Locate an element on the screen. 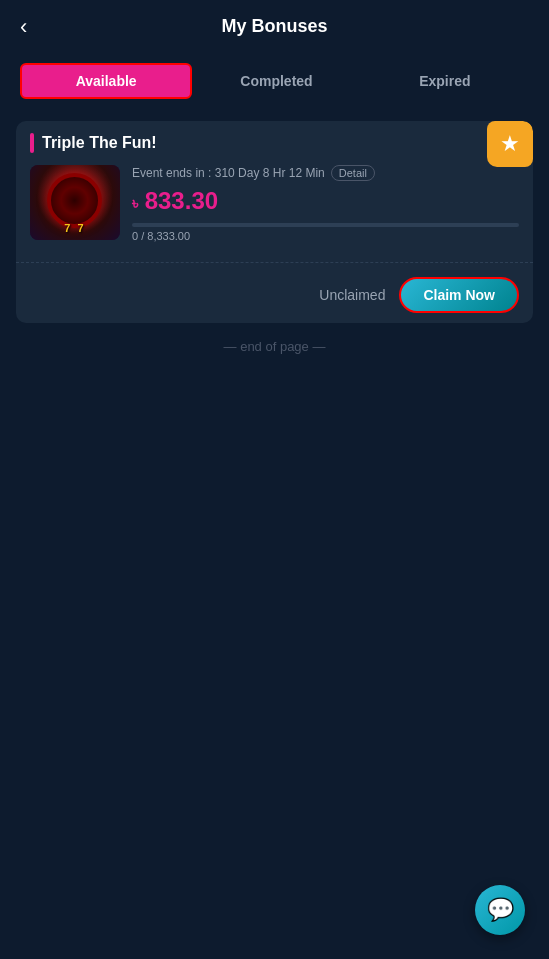 This screenshot has width=549, height=959. card-header: Triple The Fun! ★ is located at coordinates (274, 141).